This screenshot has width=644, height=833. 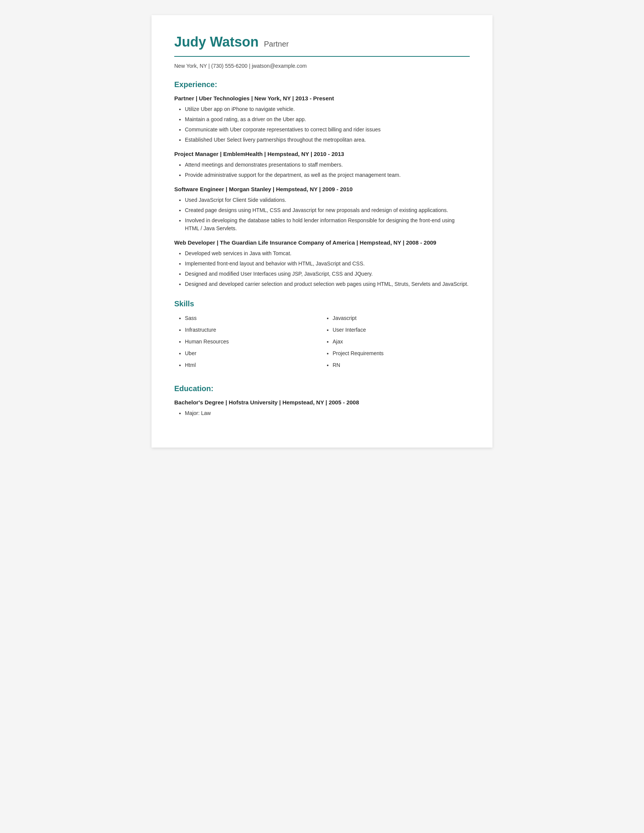 What do you see at coordinates (322, 402) in the screenshot?
I see `degree-title-1: Bachelor's Degree | Hofstra University |…` at bounding box center [322, 402].